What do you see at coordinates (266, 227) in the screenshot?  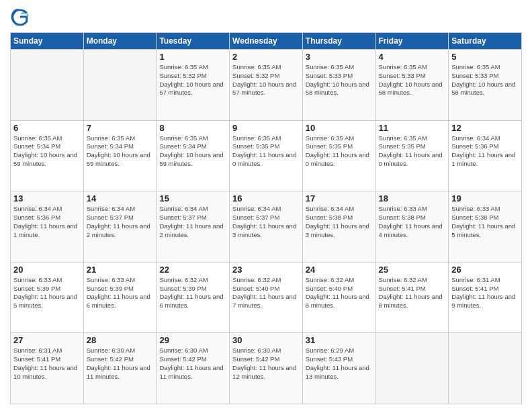 I see `day-cell: 16Sunrise: 6:34 AM Sunset: 5:37 PM Dayli…` at bounding box center [266, 227].